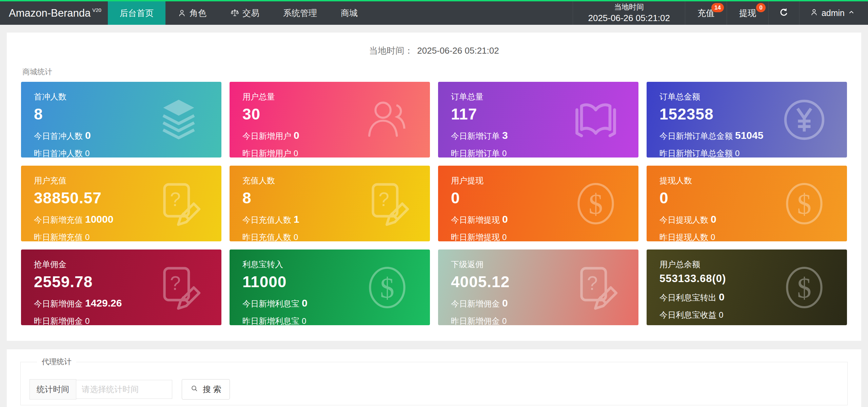 The image size is (868, 407). Describe the element at coordinates (717, 7) in the screenshot. I see `recharge-badge: 14` at that location.